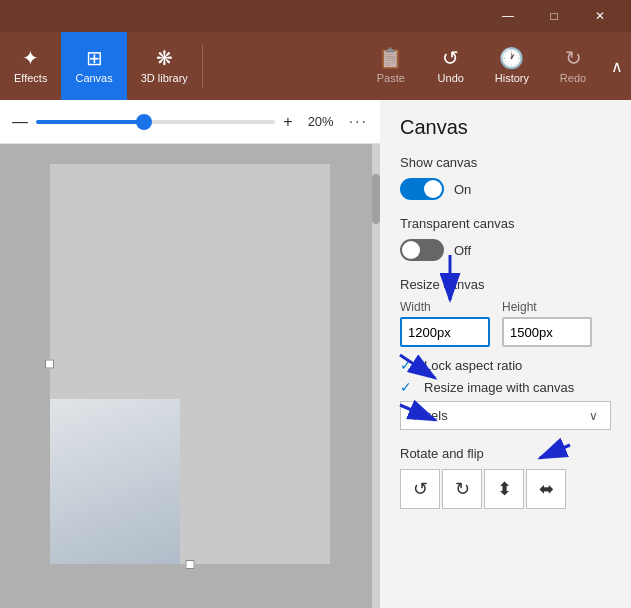 The width and height of the screenshot is (631, 608). I want to click on resize-canvas-section: Resize canvas Width Height ✓ Lock aspect…, so click(506, 354).